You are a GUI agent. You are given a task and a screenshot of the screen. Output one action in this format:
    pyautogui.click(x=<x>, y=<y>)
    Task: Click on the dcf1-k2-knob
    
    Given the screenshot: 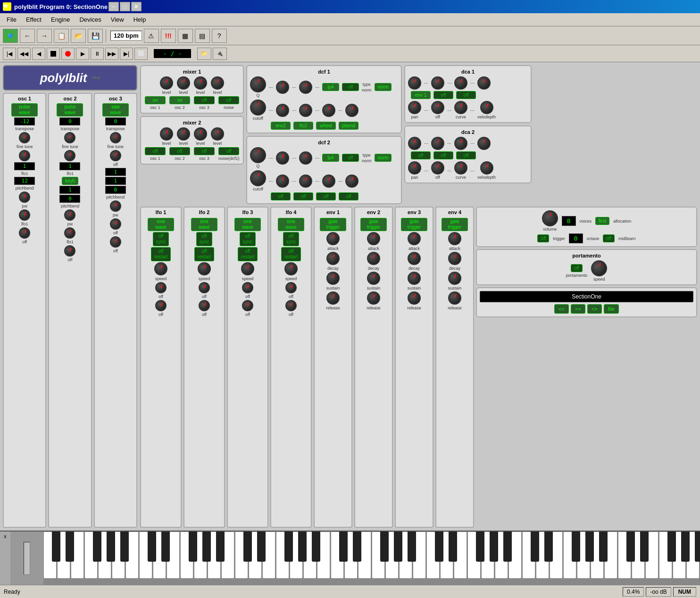 What is the action you would take?
    pyautogui.click(x=283, y=87)
    